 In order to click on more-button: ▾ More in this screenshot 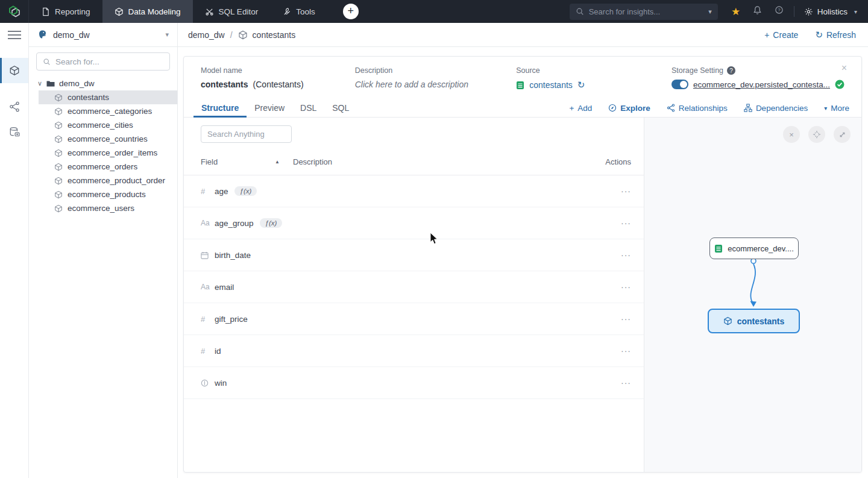, I will do `click(837, 108)`.